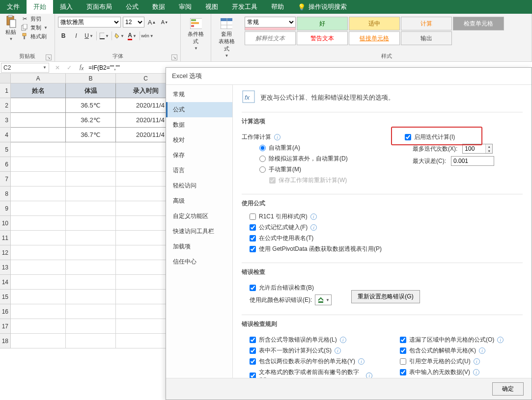 The height and width of the screenshot is (400, 532). I want to click on tab-开始: 开始, so click(40, 7).